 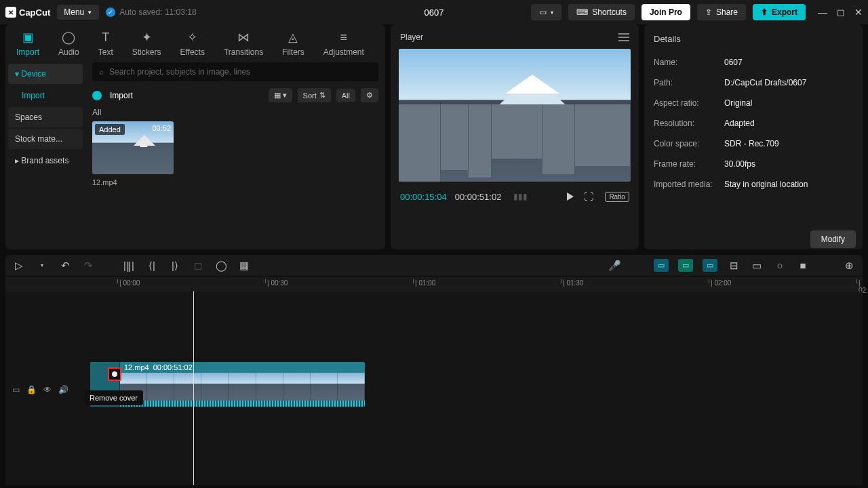 I want to click on filter-all-button: All, so click(x=346, y=96).